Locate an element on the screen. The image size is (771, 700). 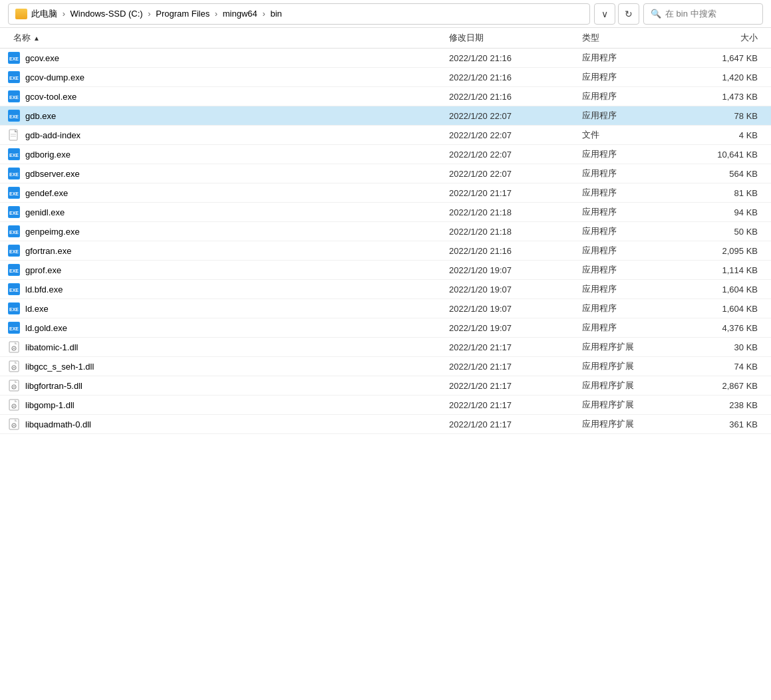
file-name-cell: EXE genpeimg.exe is located at coordinates (226, 231).